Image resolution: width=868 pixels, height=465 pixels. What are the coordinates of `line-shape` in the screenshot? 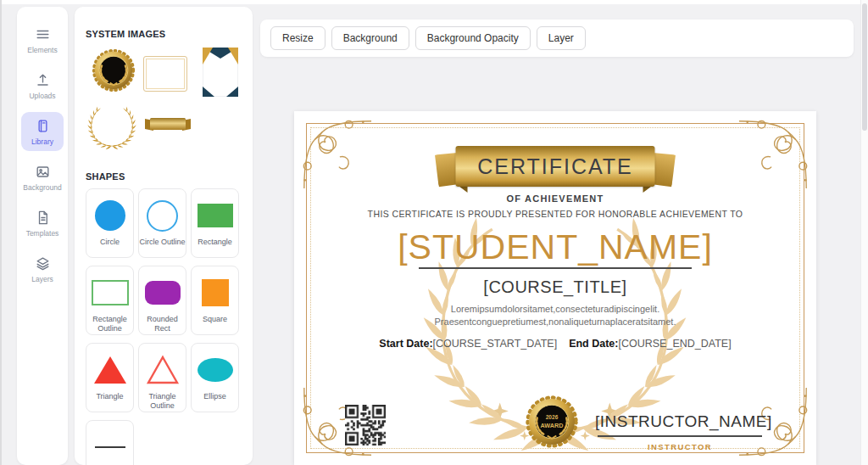 It's located at (110, 447).